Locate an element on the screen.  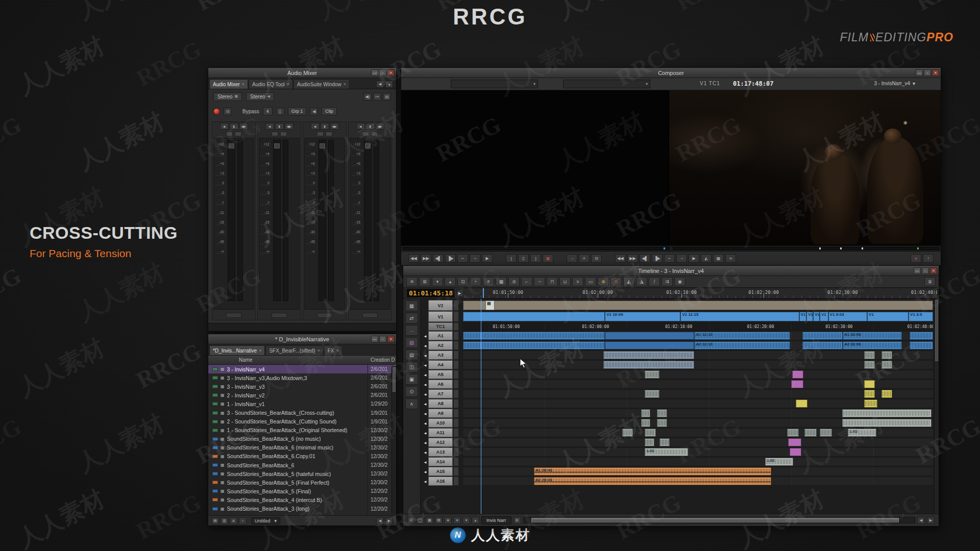
focus-down-icon: ▾ is located at coordinates (467, 520).